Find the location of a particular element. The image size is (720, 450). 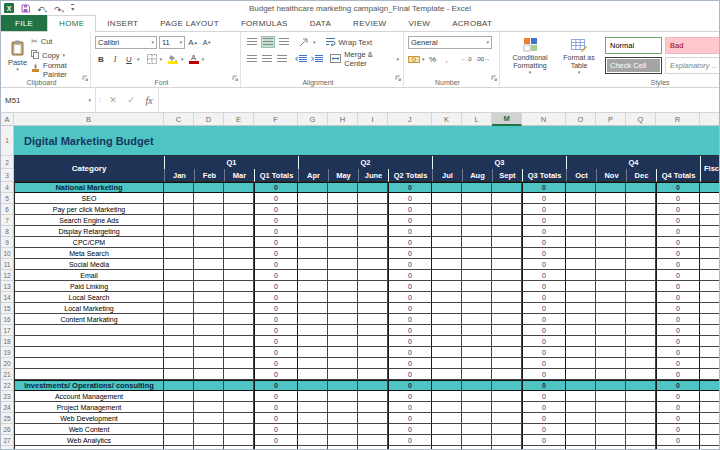

align-center-button is located at coordinates (266, 59).